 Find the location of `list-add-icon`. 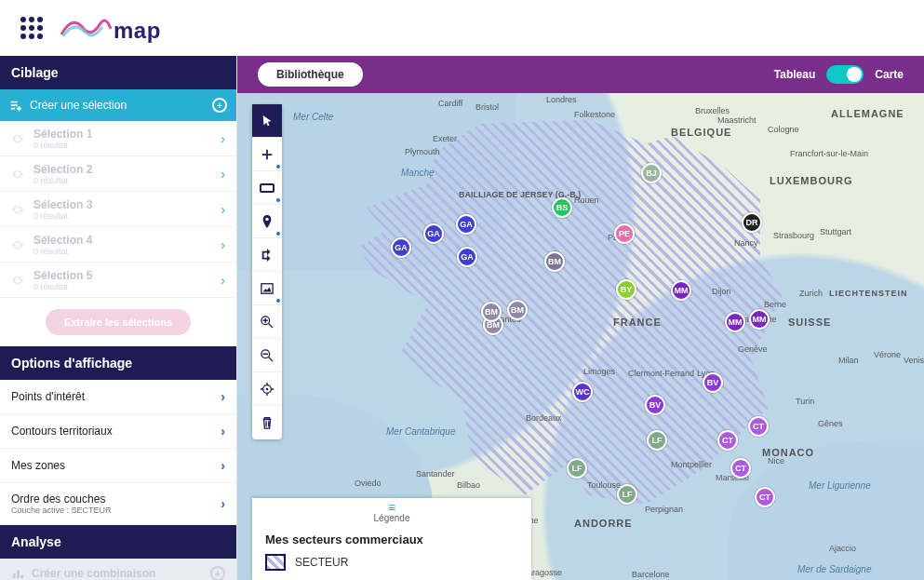

list-add-icon is located at coordinates (16, 105).